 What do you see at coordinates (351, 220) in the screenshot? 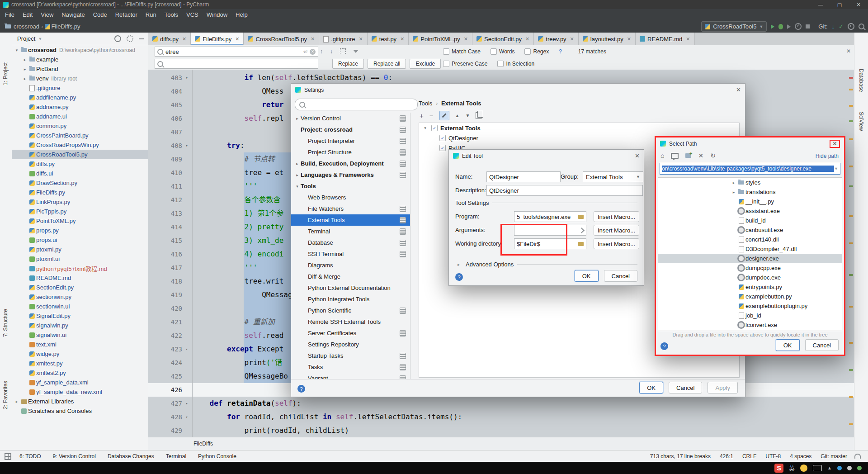
I see `settings-tree-item: External Tools` at bounding box center [351, 220].